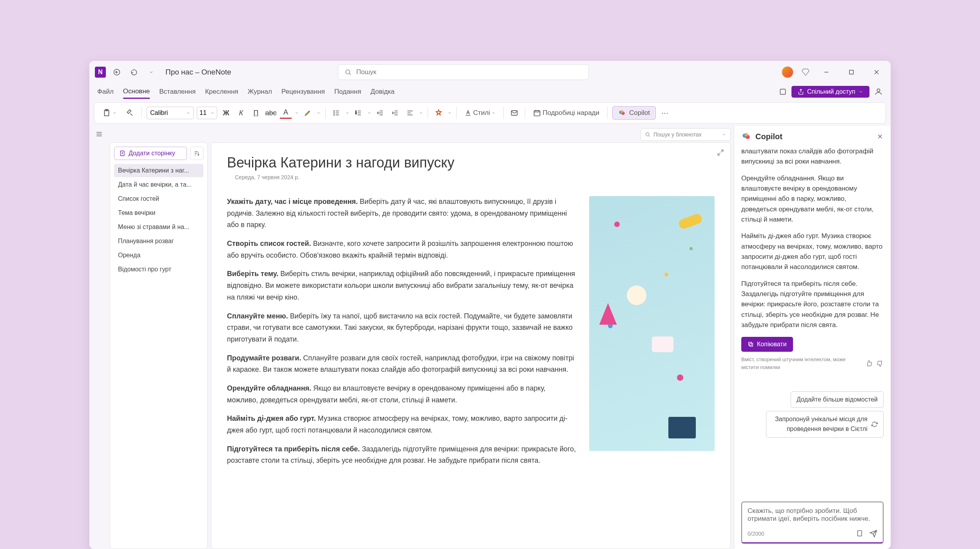 Image resolution: width=980 pixels, height=549 pixels. I want to click on meeting-details-button: Подробиці наради, so click(566, 113).